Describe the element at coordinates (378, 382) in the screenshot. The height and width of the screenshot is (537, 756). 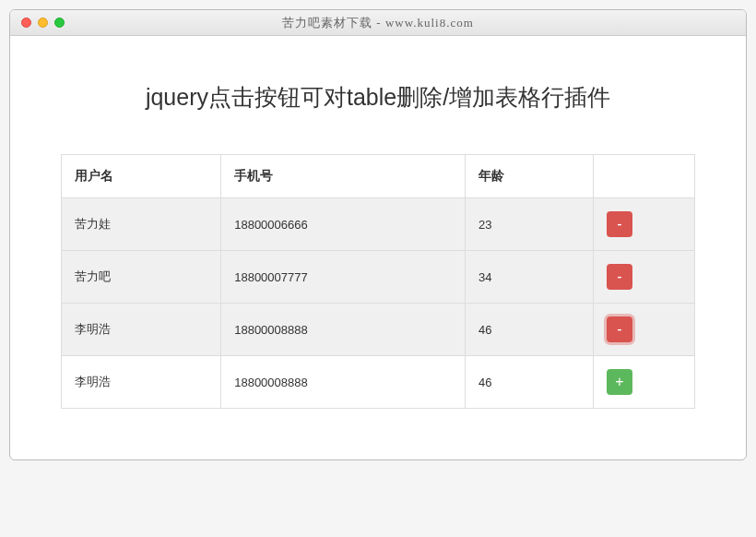
I see `table-row: 李明浩1880000888846+` at that location.